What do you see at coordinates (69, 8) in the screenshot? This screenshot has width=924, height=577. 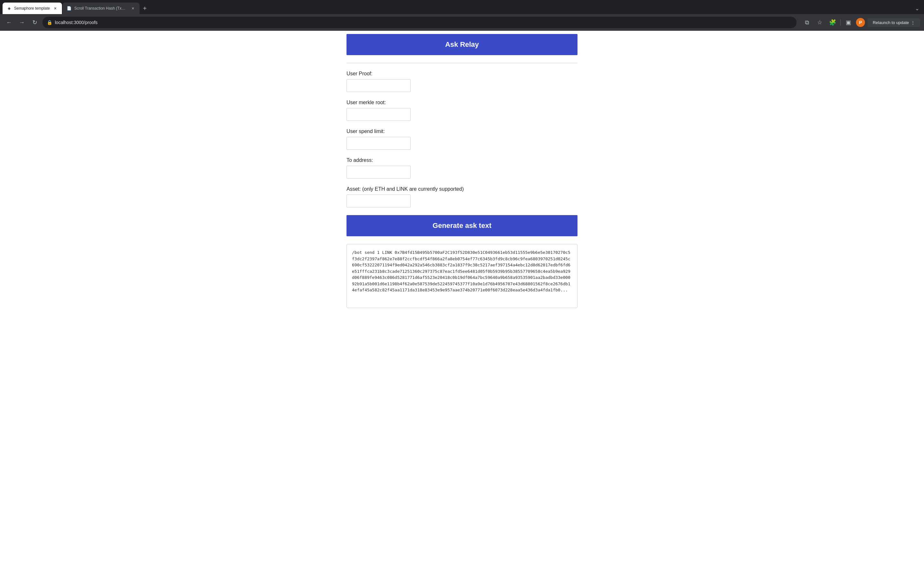 I see `tab-scroll-favicon: 📄` at bounding box center [69, 8].